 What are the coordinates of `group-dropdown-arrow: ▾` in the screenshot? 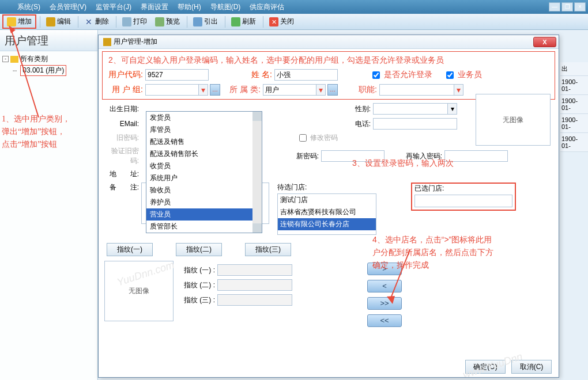 It's located at (203, 90).